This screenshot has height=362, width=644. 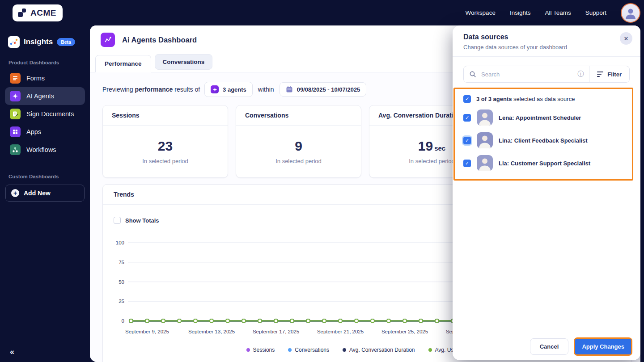 What do you see at coordinates (596, 13) in the screenshot?
I see `topnav-support: Support` at bounding box center [596, 13].